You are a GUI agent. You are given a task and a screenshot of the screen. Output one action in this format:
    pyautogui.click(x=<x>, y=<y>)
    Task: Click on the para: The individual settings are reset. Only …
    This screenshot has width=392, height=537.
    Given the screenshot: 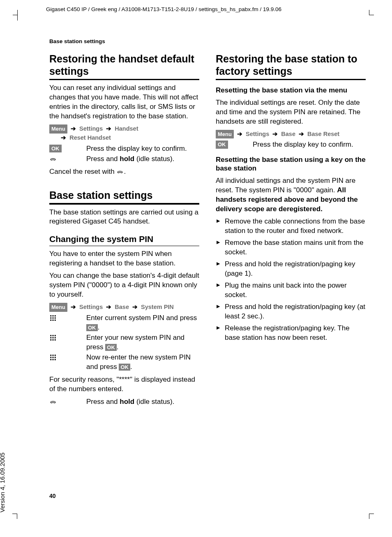 What is the action you would take?
    pyautogui.click(x=291, y=113)
    